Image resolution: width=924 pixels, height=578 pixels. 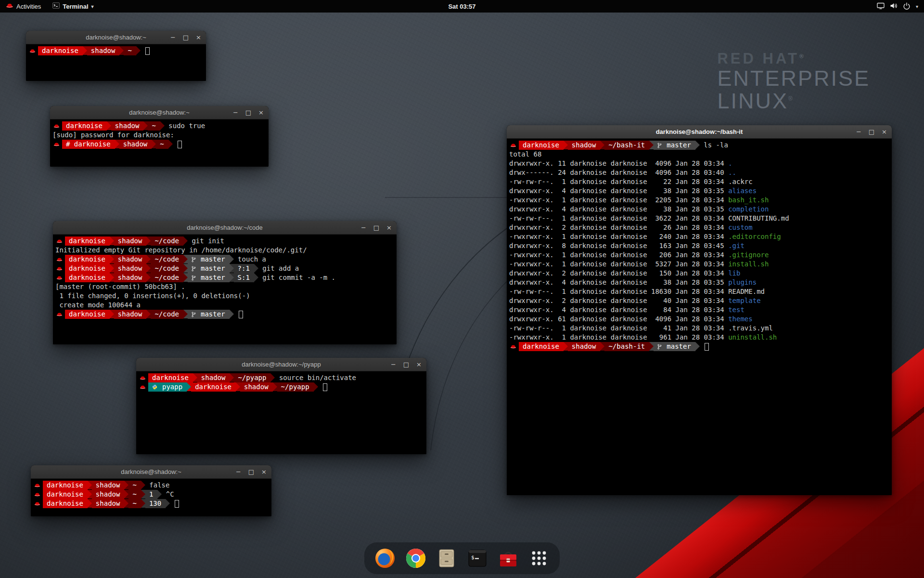 I want to click on terminal-text: -rwxrwxr-x. 1 darknoise darknoise 240 Ja…, so click(x=619, y=237).